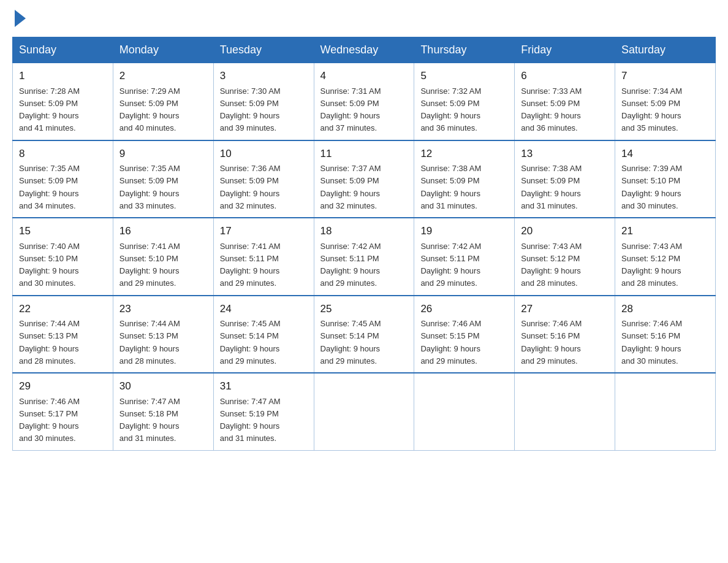 This screenshot has height=563, width=728. I want to click on day-info: Sunrise: 7:45 AMSunset: 5:14 PMDaylight:…, so click(250, 342).